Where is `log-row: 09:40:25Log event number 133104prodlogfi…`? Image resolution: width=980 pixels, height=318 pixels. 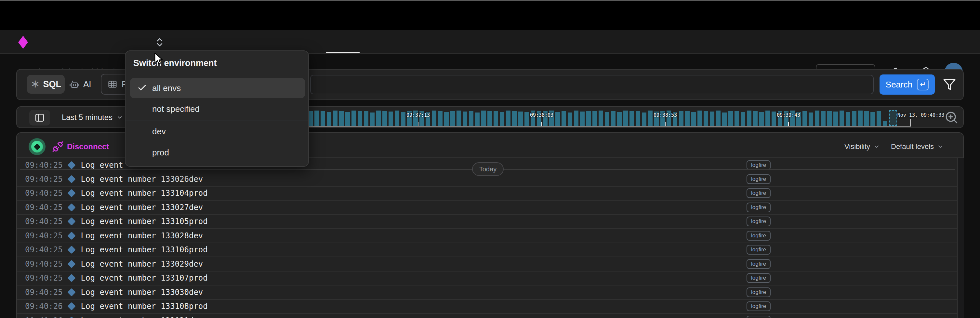 log-row: 09:40:25Log event number 133104prodlogfi… is located at coordinates (487, 193).